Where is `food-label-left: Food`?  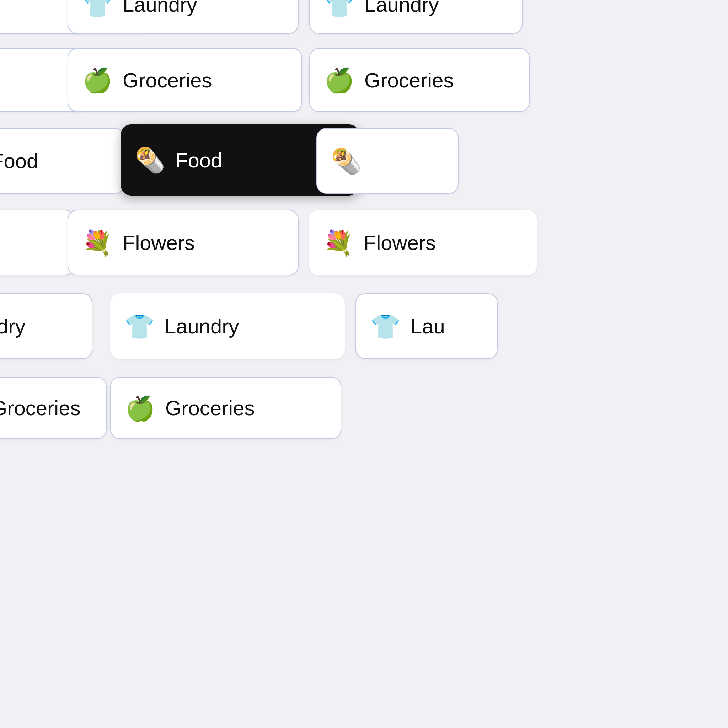 food-label-left: Food is located at coordinates (19, 161).